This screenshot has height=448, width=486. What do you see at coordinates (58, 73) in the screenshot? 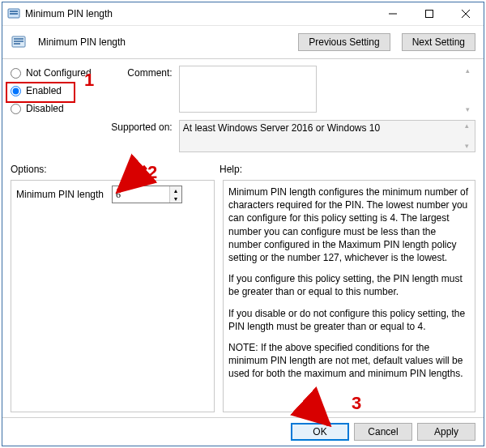
I see `radio-not-configured-label: Not Configured` at bounding box center [58, 73].